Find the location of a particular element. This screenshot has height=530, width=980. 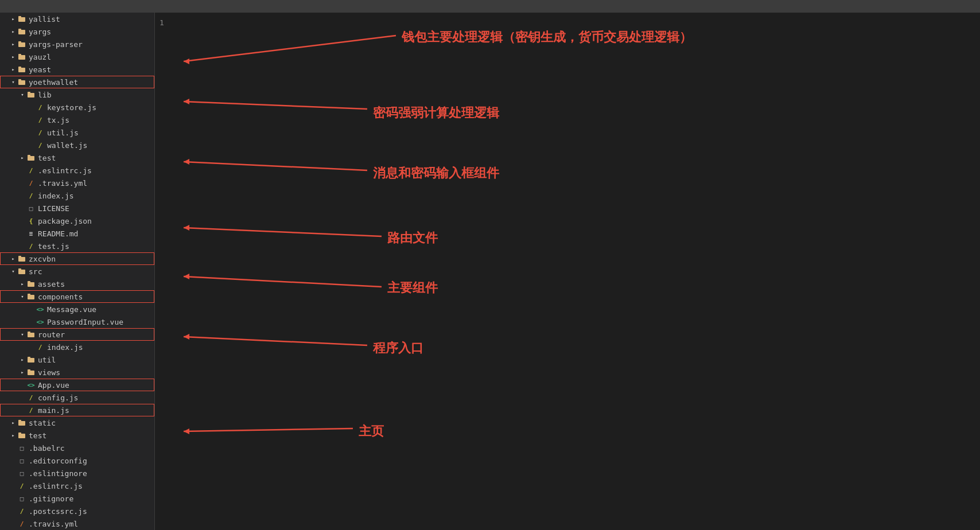

folder-icon-zxcvbn is located at coordinates (22, 259).